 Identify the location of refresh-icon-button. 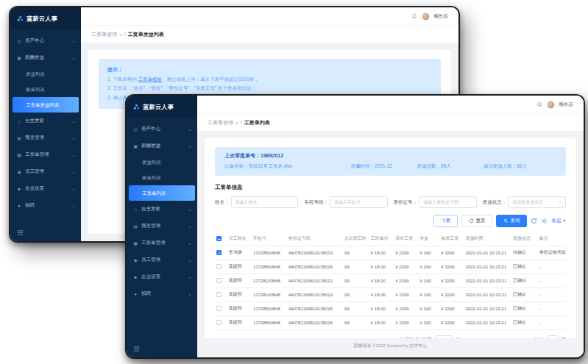
(534, 221).